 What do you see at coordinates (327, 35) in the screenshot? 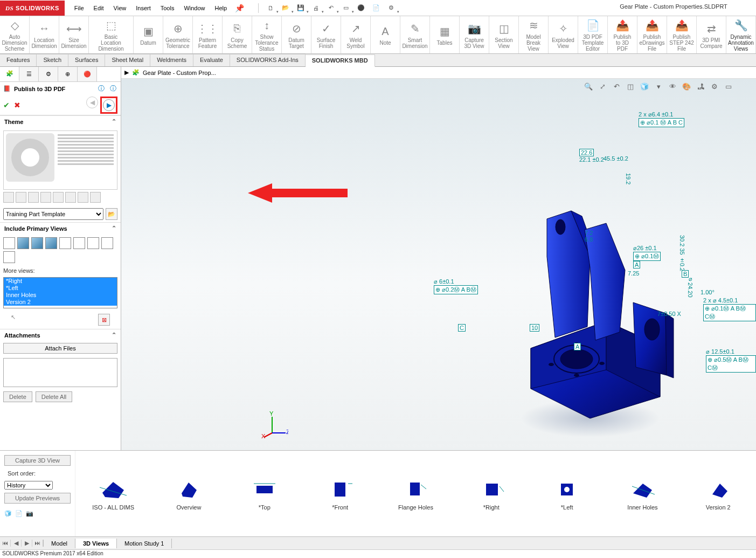
I see `surface-finish-button: ✓Surface Finish` at bounding box center [327, 35].